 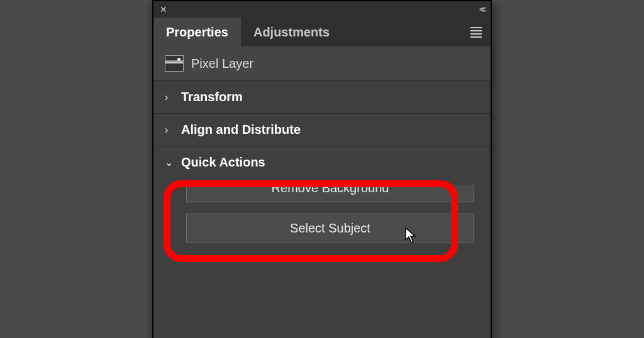 I want to click on panel-titlebar: ✕ <<, so click(x=322, y=9).